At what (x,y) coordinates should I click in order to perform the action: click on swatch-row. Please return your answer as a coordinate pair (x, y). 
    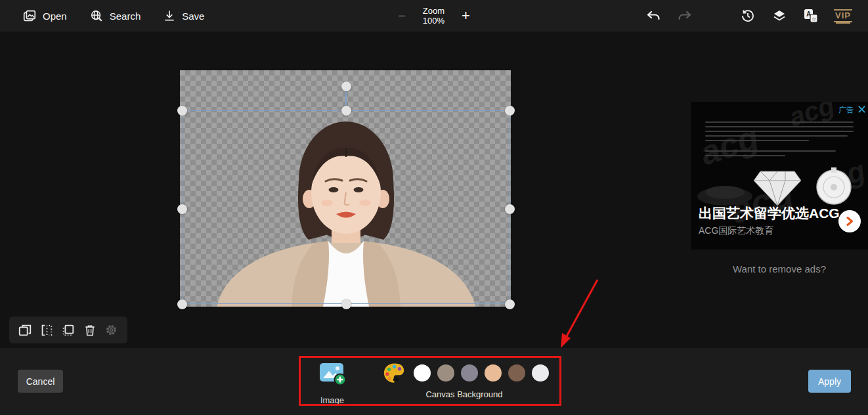
    Looking at the image, I should click on (481, 373).